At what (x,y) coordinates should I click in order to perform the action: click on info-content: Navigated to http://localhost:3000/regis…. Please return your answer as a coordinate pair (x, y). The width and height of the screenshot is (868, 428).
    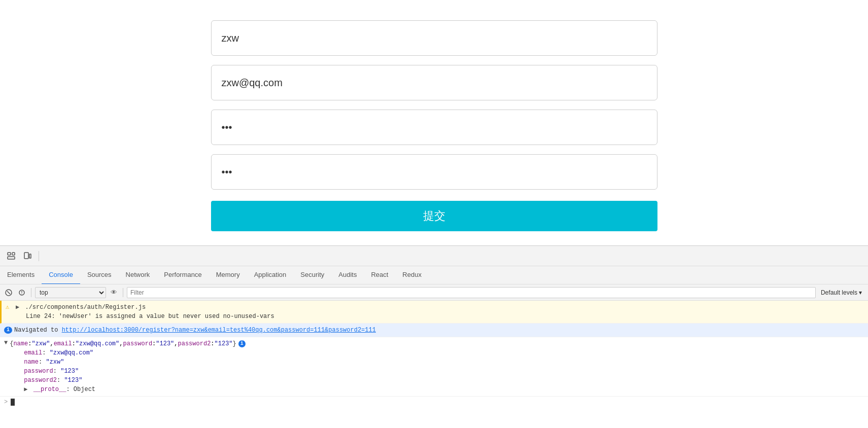
    Looking at the image, I should click on (439, 330).